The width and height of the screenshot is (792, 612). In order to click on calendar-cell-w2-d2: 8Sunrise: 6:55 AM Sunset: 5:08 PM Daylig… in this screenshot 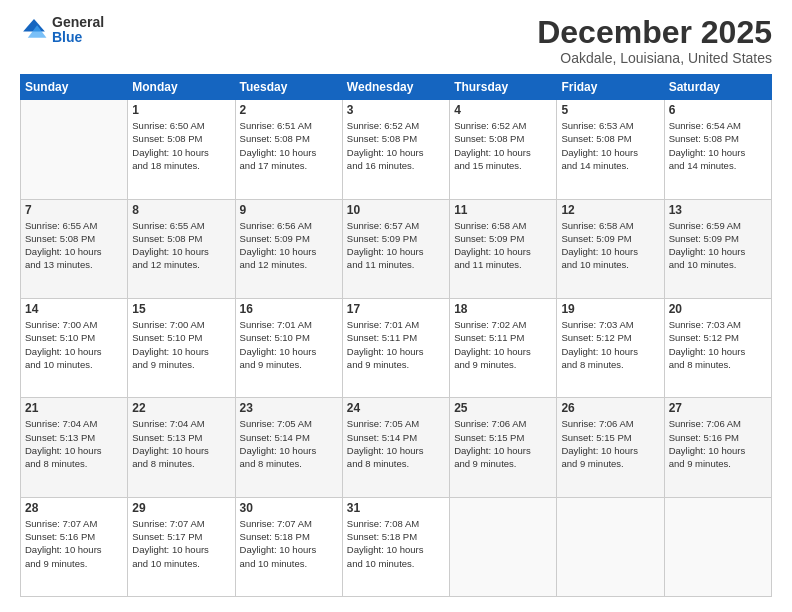, I will do `click(182, 248)`.